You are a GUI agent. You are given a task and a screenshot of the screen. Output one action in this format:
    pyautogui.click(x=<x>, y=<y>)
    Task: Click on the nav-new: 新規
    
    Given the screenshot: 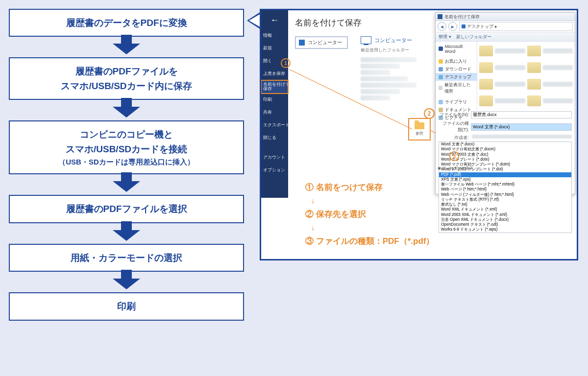 What is the action you would take?
    pyautogui.click(x=274, y=48)
    